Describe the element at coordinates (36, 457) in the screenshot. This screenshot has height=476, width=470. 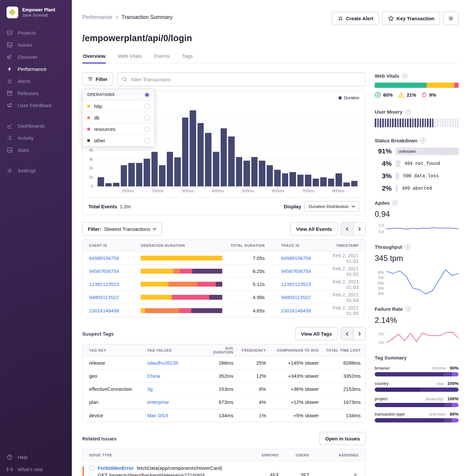
I see `sidebar-item-help: Help` at that location.